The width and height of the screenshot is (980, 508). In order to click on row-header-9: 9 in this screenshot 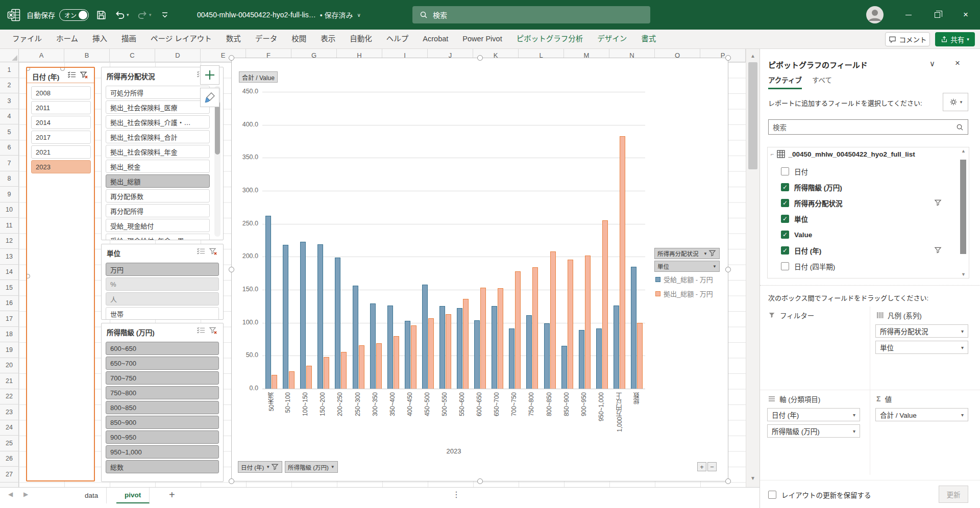, I will do `click(9, 195)`.